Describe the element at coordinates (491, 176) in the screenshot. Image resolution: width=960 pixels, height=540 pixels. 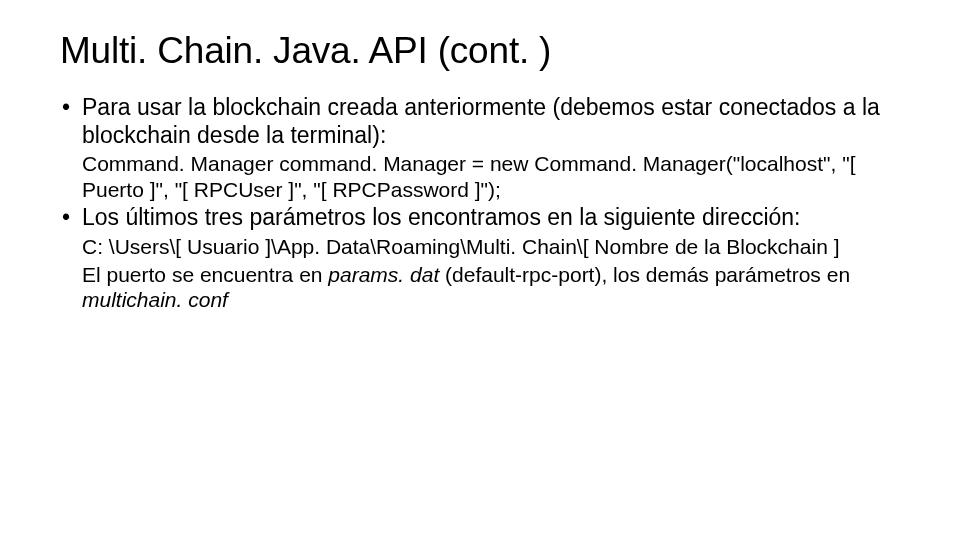
I see `bullet-1-code: Command. Manager command. Manager = new …` at that location.